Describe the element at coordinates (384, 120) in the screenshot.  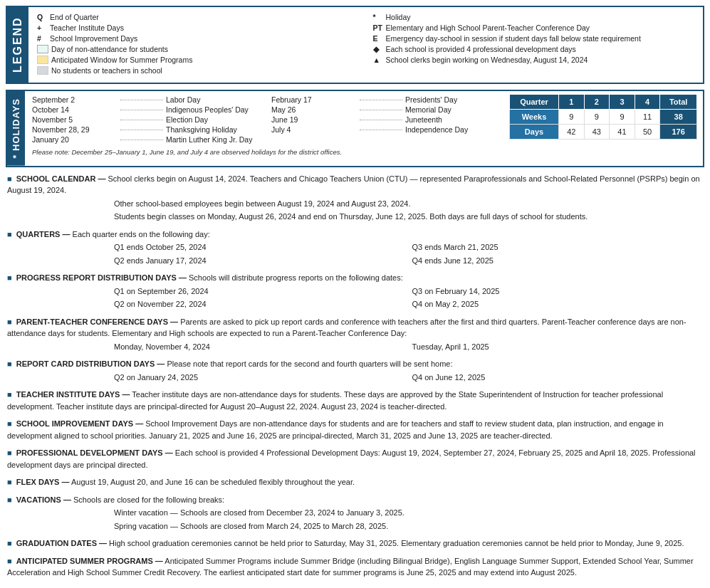
I see `holidays-right: February 17 Presidents' Day May 26 Memor…` at that location.